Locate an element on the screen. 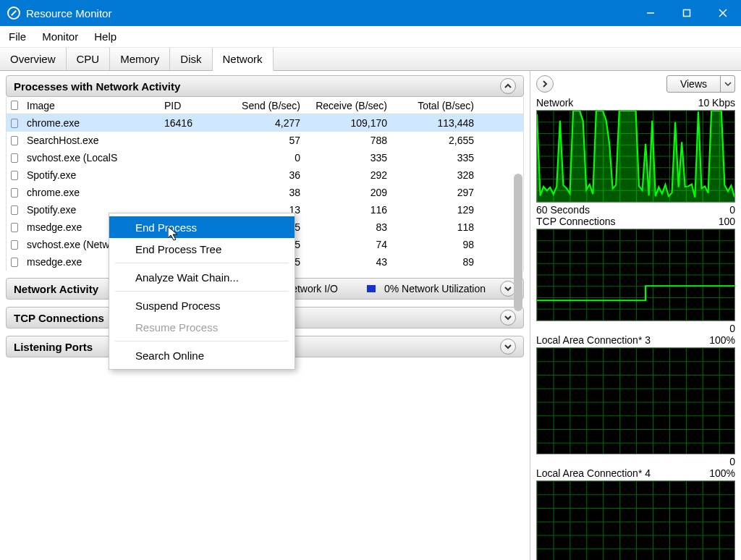 The width and height of the screenshot is (741, 560). minimize-button is located at coordinates (651, 13).